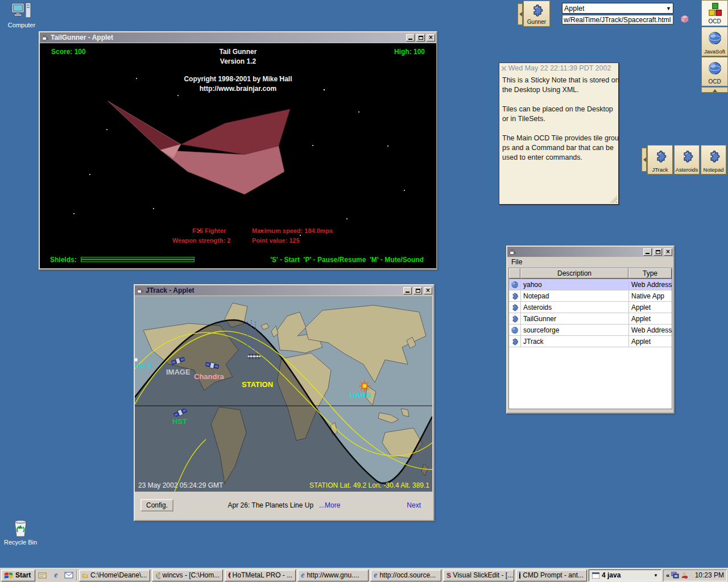 Image resolution: width=728 pixels, height=582 pixels. I want to click on javasoft-tile-label: JavaSoft, so click(714, 52).